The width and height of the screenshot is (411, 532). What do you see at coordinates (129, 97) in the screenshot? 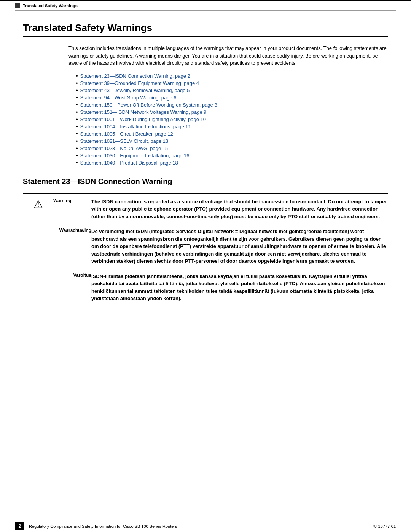
I see `toc-link: Statement 94—Wrist Strap Warning, page 6` at bounding box center [129, 97].